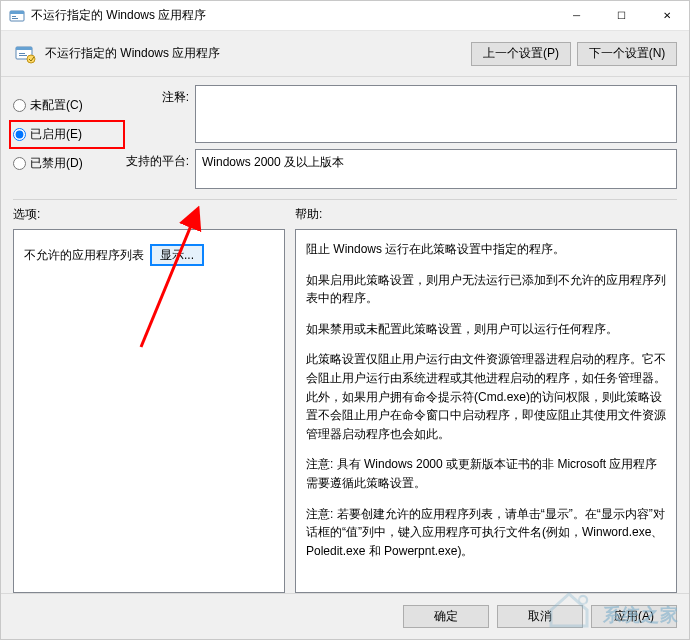 The height and width of the screenshot is (640, 690). I want to click on apply-button: 应用(A), so click(634, 616).